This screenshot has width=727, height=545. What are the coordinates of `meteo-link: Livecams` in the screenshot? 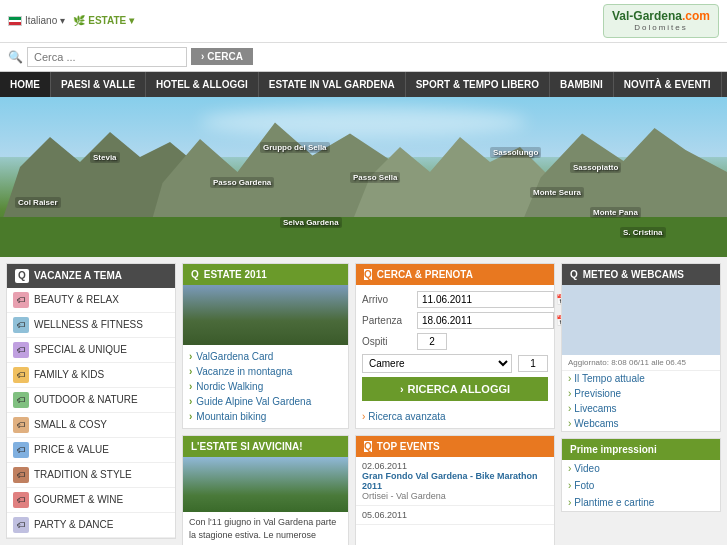 It's located at (641, 408).